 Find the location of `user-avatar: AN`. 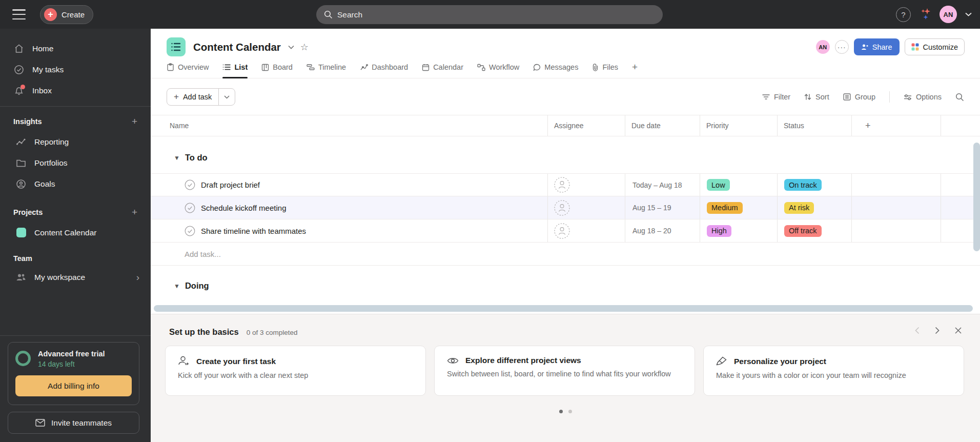

user-avatar: AN is located at coordinates (948, 14).